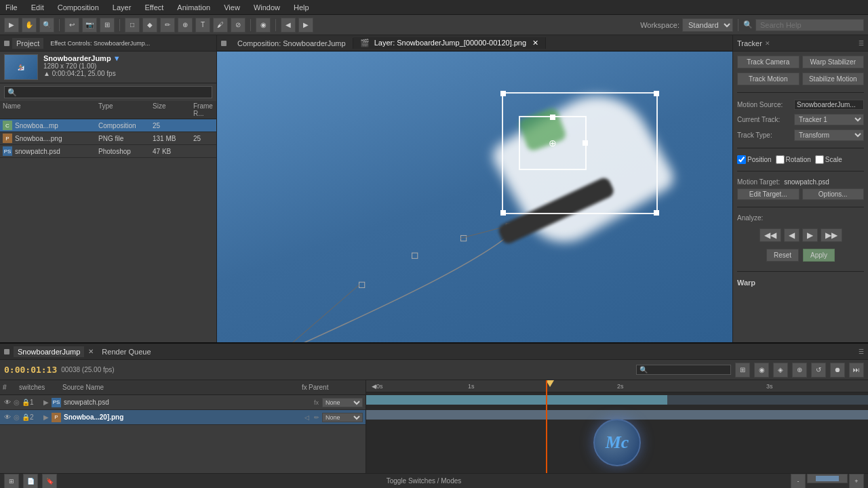 The width and height of the screenshot is (868, 488). Describe the element at coordinates (318, 403) in the screenshot. I see `layer-1-effects: fx` at that location.